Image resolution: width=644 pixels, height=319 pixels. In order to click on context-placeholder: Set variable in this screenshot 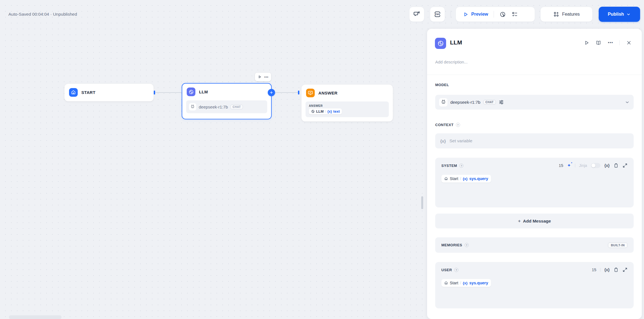, I will do `click(461, 141)`.